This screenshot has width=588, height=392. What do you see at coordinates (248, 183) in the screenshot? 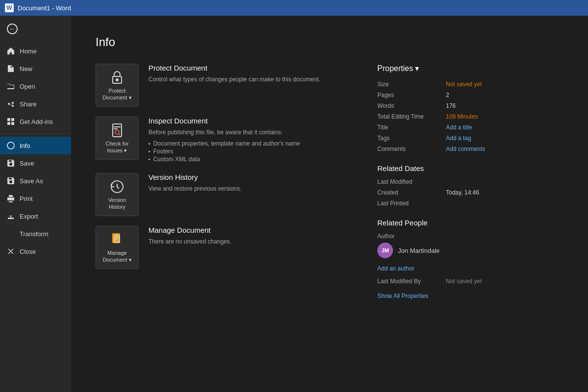
I see `version-history-content: Version History View and restore previou…` at bounding box center [248, 183].